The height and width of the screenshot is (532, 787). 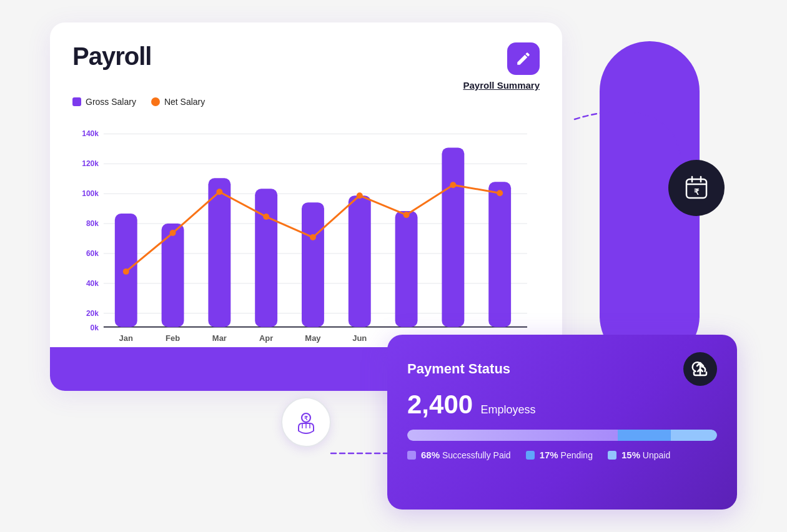 What do you see at coordinates (92, 283) in the screenshot?
I see `svg-text: 40k` at bounding box center [92, 283].